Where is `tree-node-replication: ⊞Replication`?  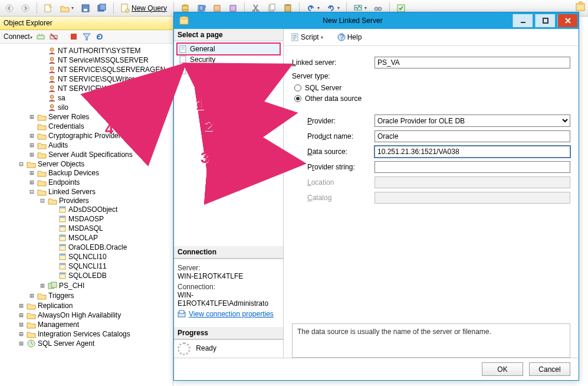
tree-node-replication: ⊞Replication is located at coordinates (96, 306).